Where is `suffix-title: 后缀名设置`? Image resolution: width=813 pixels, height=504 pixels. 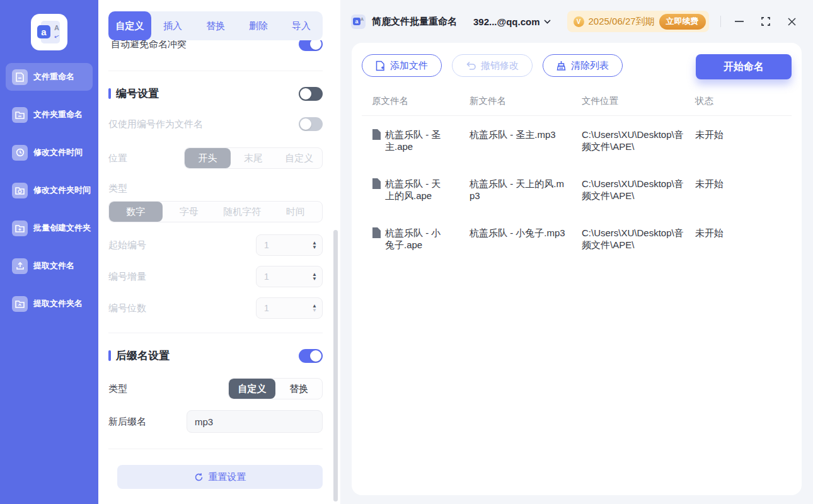
suffix-title: 后缀名设置 is located at coordinates (142, 355).